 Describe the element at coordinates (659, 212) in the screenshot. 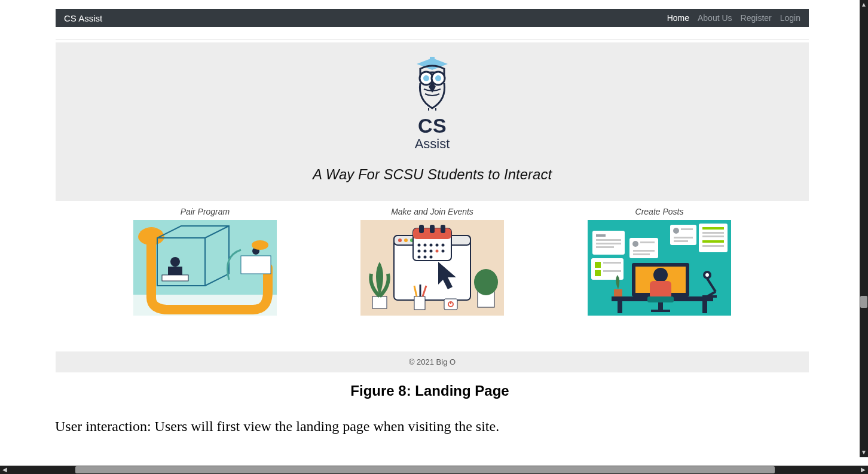

I see `feature-title: Create Posts` at that location.